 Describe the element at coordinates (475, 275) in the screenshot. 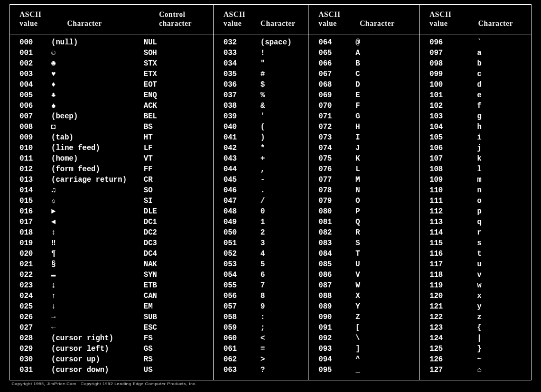

I see `table-row: 118v` at that location.